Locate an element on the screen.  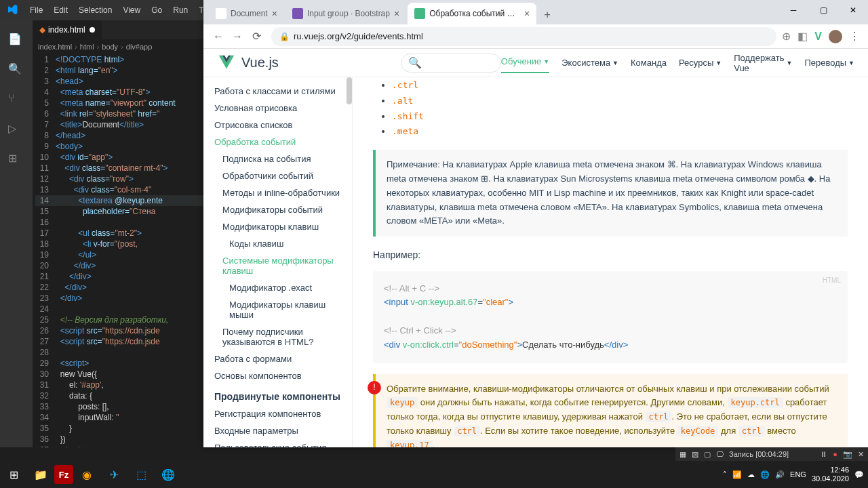
sidebar-item: Системные модификаторы клавиш is located at coordinates (278, 266).